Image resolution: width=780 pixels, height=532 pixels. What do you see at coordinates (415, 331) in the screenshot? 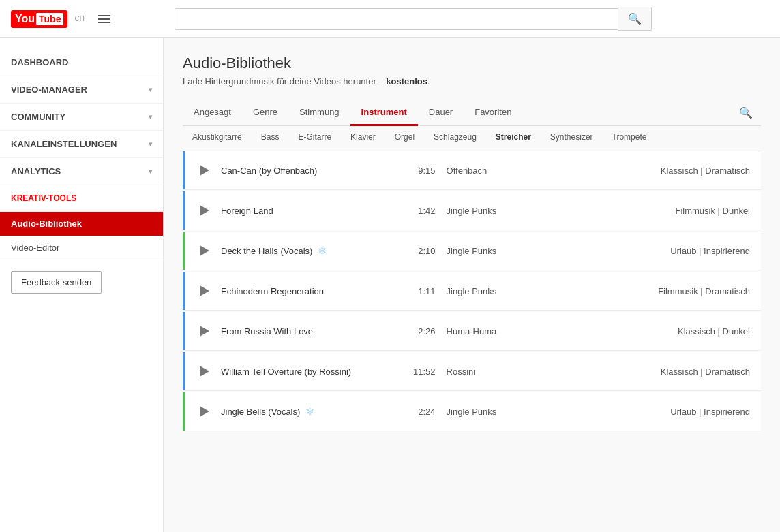
I see `track-duration: 2:26` at bounding box center [415, 331].